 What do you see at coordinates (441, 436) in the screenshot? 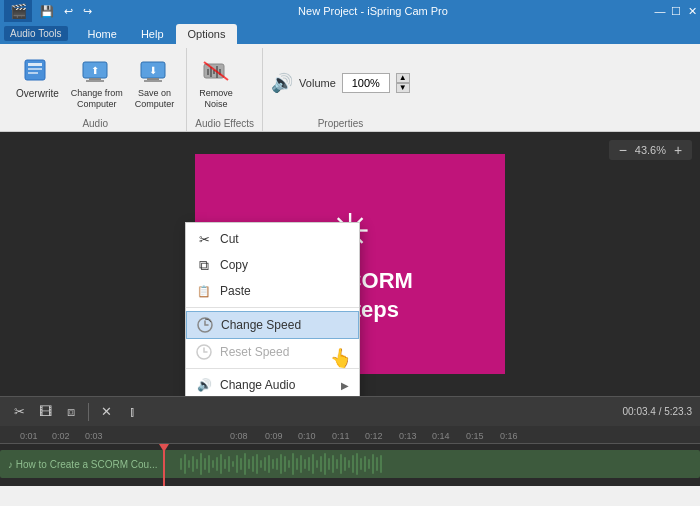
I see `ruler-tick-10: 0:14` at bounding box center [441, 436].